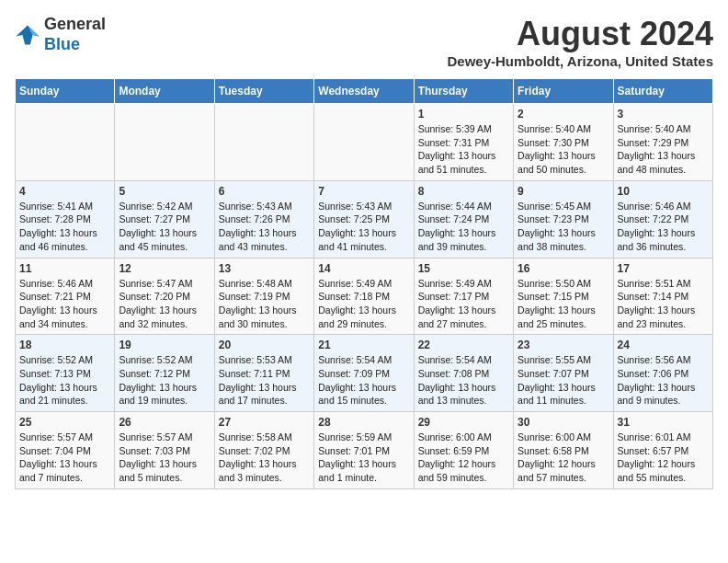 The width and height of the screenshot is (728, 563). I want to click on day-number: 21, so click(364, 345).